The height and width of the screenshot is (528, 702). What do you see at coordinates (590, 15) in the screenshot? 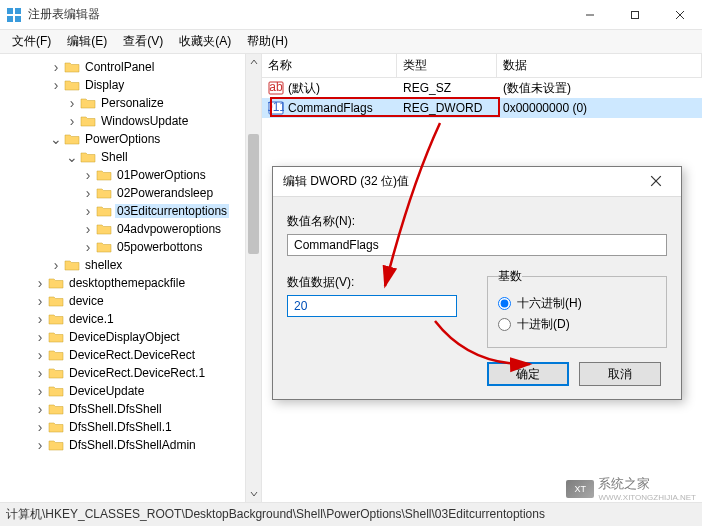
I see `minimize-button` at bounding box center [590, 15].